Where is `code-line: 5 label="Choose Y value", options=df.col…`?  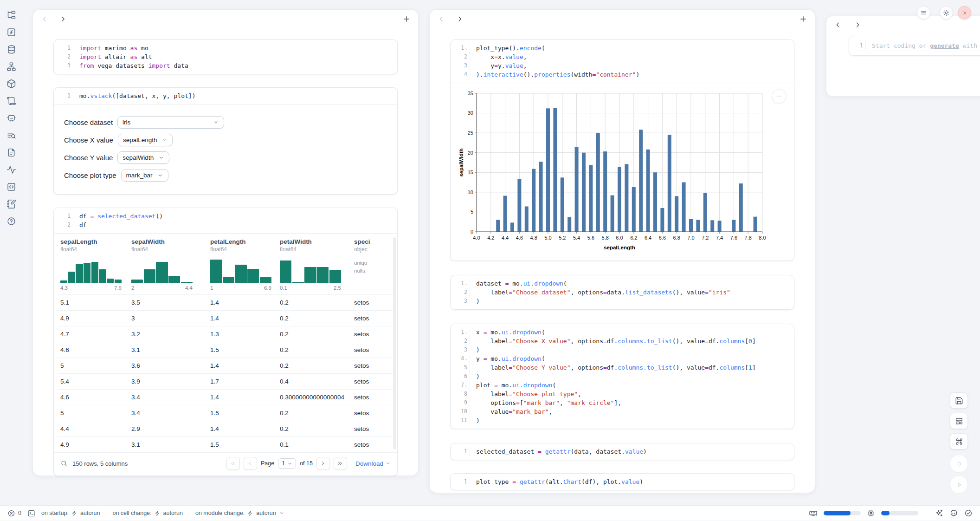 code-line: 5 label="Choose Y value", options=df.col… is located at coordinates (622, 368).